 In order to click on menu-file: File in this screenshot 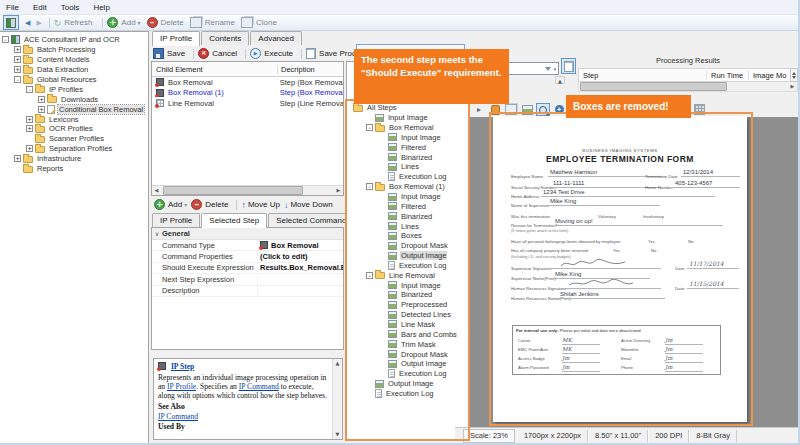, I will do `click(12, 8)`.